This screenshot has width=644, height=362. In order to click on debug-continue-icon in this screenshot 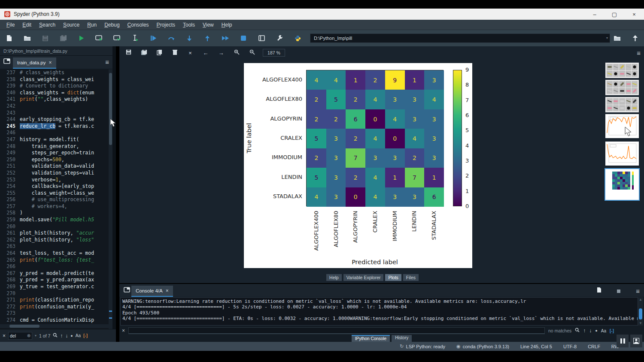, I will do `click(171, 38)`.